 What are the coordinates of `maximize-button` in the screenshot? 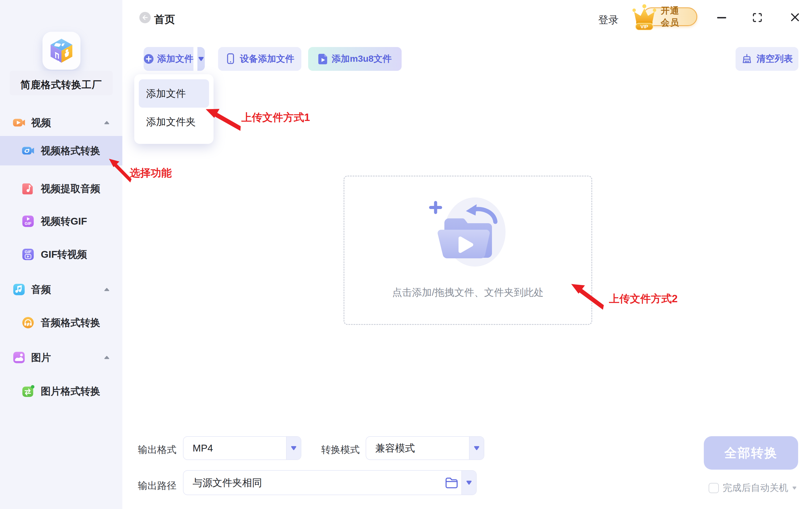 It's located at (757, 18).